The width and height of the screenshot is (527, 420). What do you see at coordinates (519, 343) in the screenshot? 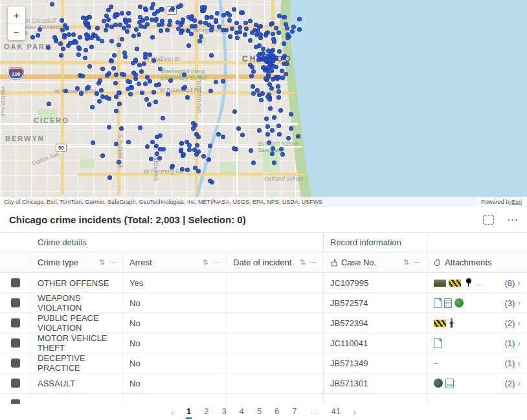
I see `chevron-right-icon: ›` at bounding box center [519, 343].